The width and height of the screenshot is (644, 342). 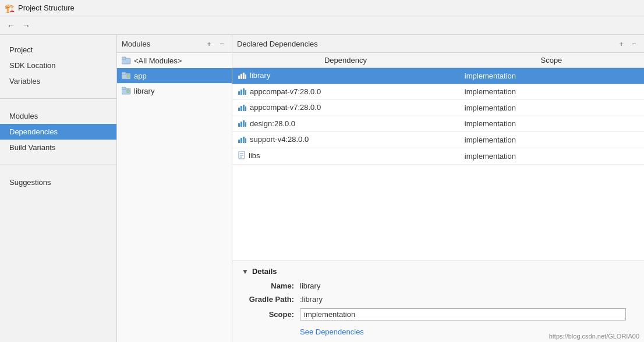 What do you see at coordinates (438, 76) in the screenshot?
I see `table-row: libraryimplementation` at bounding box center [438, 76].